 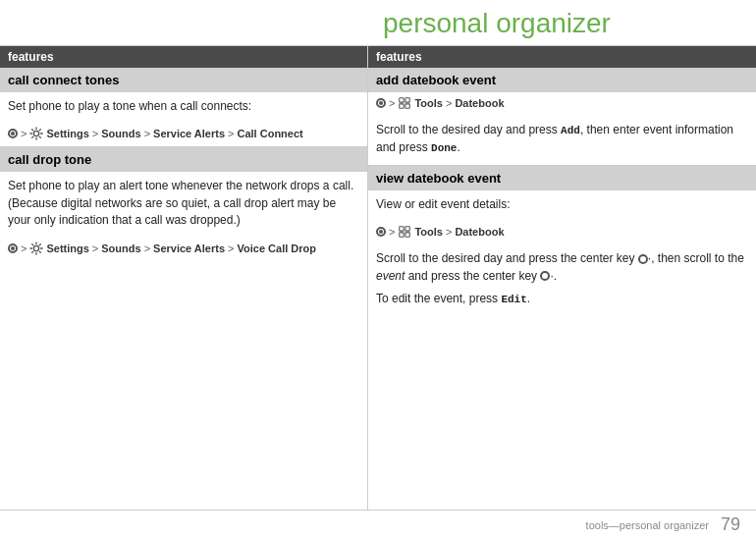 What do you see at coordinates (391, 276) in the screenshot?
I see `event-italic: event` at bounding box center [391, 276].